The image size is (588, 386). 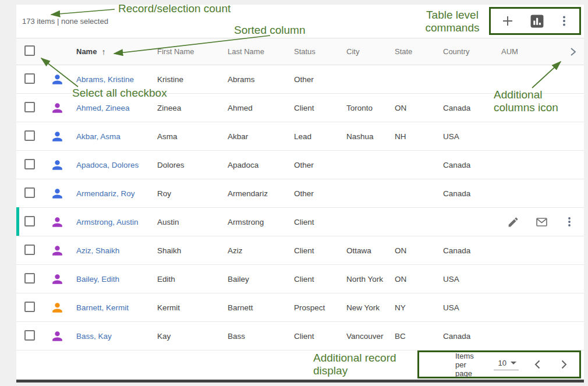 What do you see at coordinates (533, 51) in the screenshot?
I see `column-header-aum: AUM` at bounding box center [533, 51].